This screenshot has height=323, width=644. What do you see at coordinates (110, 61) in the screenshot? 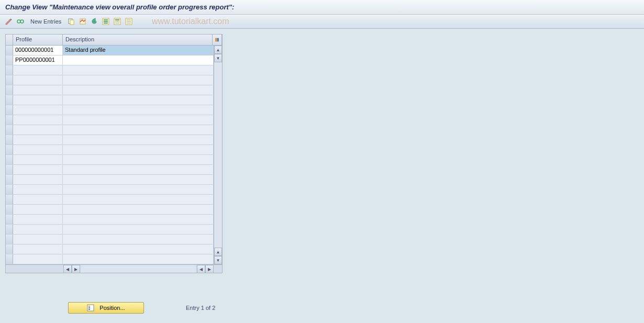
I see `table-row: PP0000000001` at bounding box center [110, 61].